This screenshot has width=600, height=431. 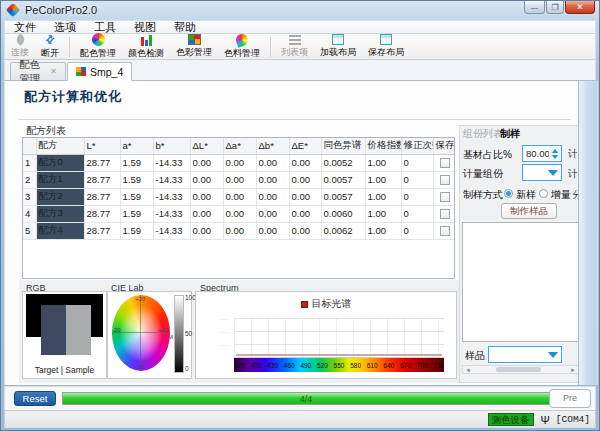 What do you see at coordinates (170, 337) in the screenshot?
I see `lightness-marker: M` at bounding box center [170, 337].